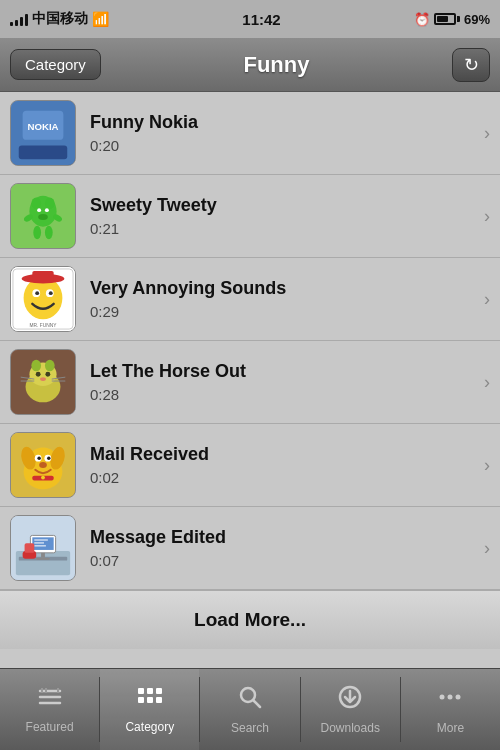 The image size is (500, 750). What do you see at coordinates (283, 288) in the screenshot?
I see `item-title: Very Annoying Sounds` at bounding box center [283, 288].